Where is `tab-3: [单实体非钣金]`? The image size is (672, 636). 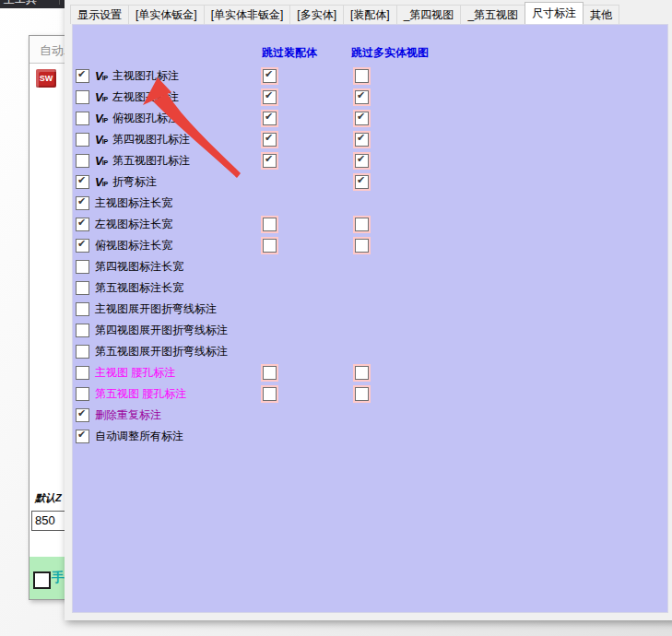 tab-3: [单实体非钣金] is located at coordinates (247, 15).